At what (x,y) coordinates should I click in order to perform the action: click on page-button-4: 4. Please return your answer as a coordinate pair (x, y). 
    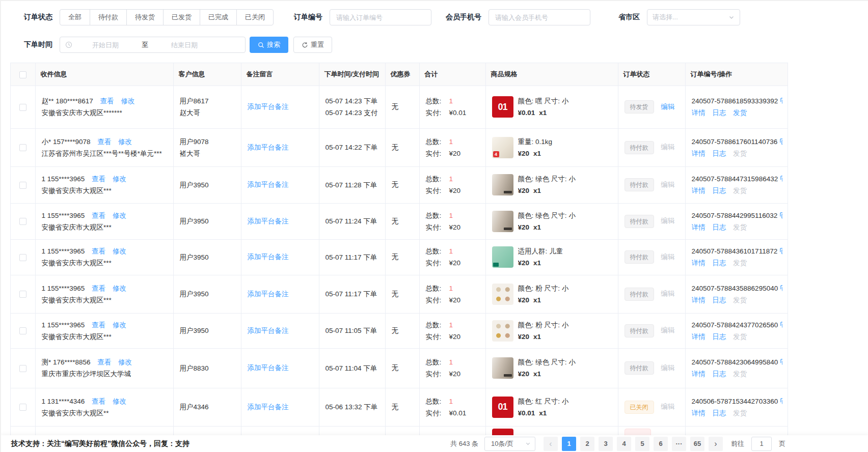
    Looking at the image, I should click on (624, 444).